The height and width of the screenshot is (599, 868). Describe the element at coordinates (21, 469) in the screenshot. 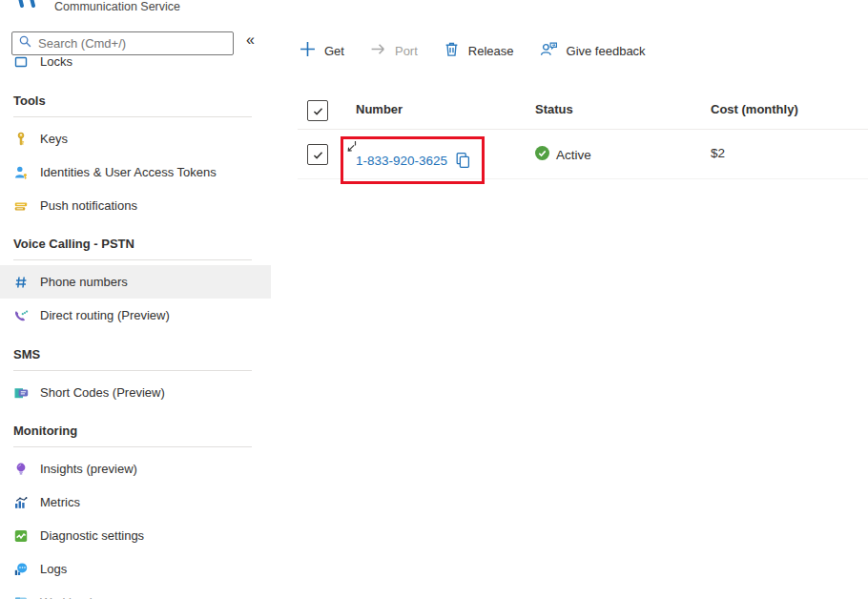

I see `insights-lightbulb-icon` at that location.